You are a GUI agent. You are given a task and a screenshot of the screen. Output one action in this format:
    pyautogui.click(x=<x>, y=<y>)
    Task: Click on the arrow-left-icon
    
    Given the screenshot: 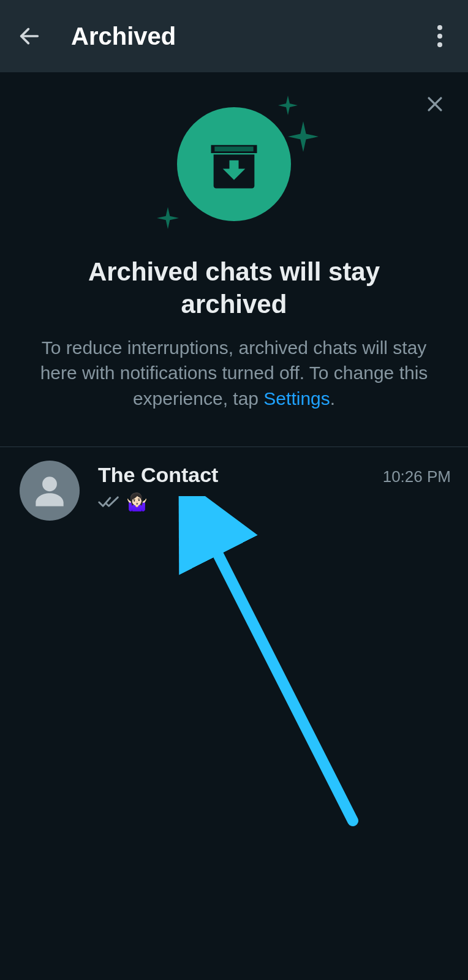 What is the action you would take?
    pyautogui.click(x=29, y=36)
    